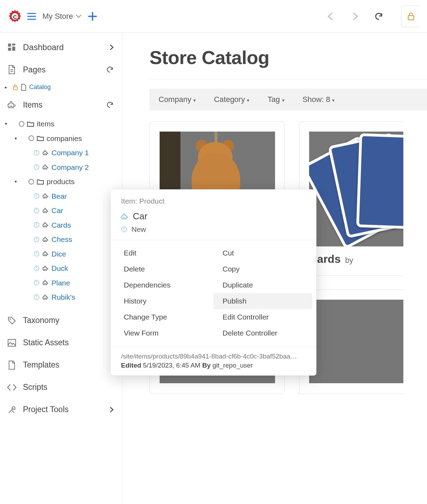 This screenshot has width=427, height=504. Describe the element at coordinates (263, 253) in the screenshot. I see `ctx-cut: Cut` at that location.